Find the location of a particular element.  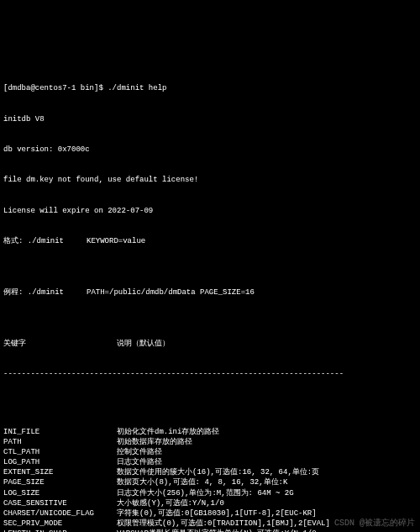

description-cell: 初始化文件dm.ini存放的路径 is located at coordinates (267, 432).